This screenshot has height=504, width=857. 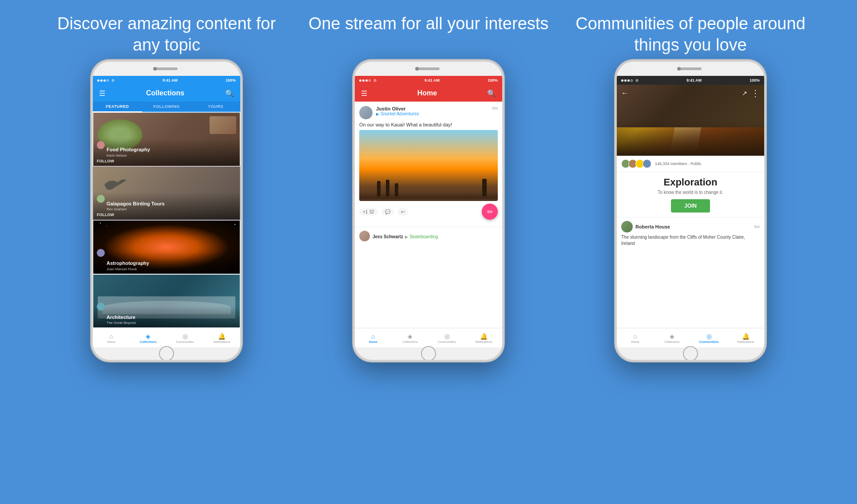 I want to click on collection-arch: Architecture The Great Beyond, so click(x=167, y=301).